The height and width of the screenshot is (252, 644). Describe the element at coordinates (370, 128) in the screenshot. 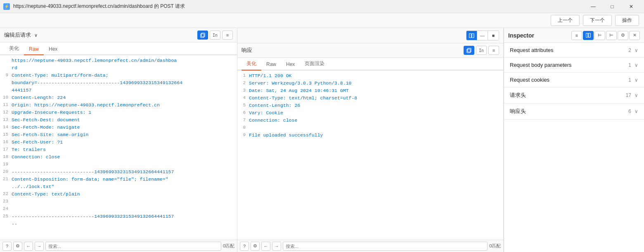

I see `code-line: 8` at that location.